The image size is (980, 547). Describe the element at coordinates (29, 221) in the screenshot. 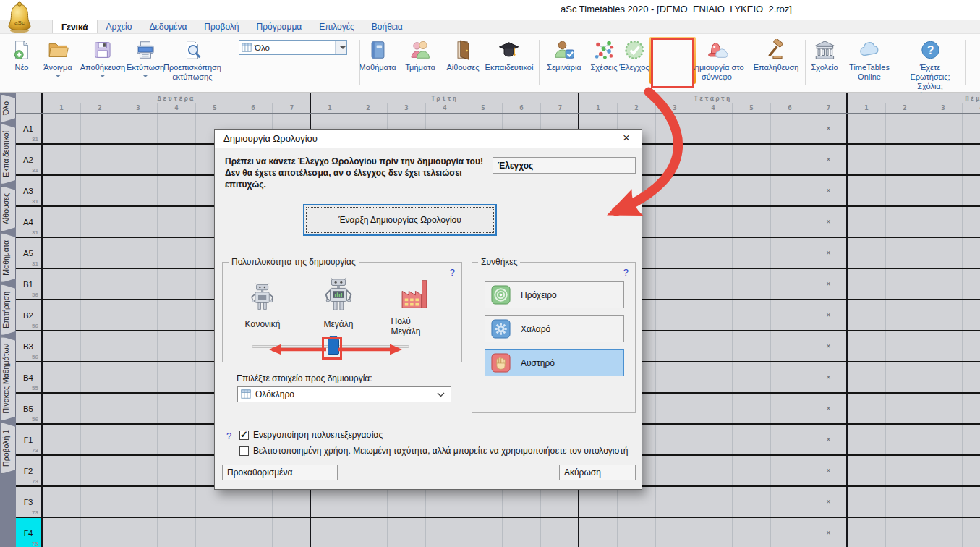

I see `grid-row-header-A4: A431` at that location.